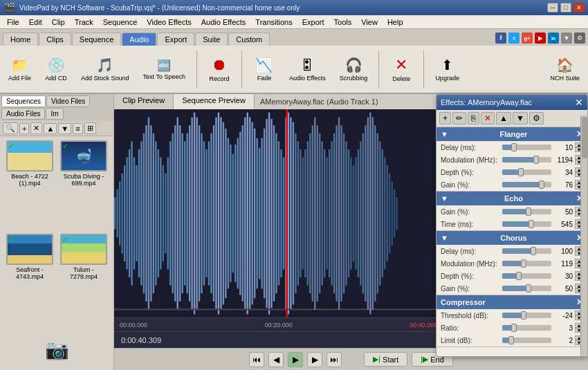 The width and height of the screenshot is (588, 370). Describe the element at coordinates (444, 198) in the screenshot. I see `echo-collapse-icon: ▼` at that location.